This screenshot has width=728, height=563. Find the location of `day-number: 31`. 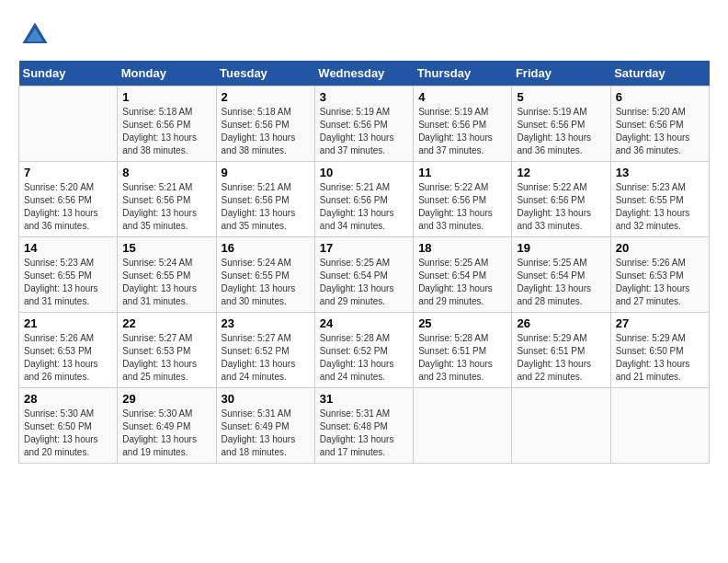

day-number: 31 is located at coordinates (364, 399).